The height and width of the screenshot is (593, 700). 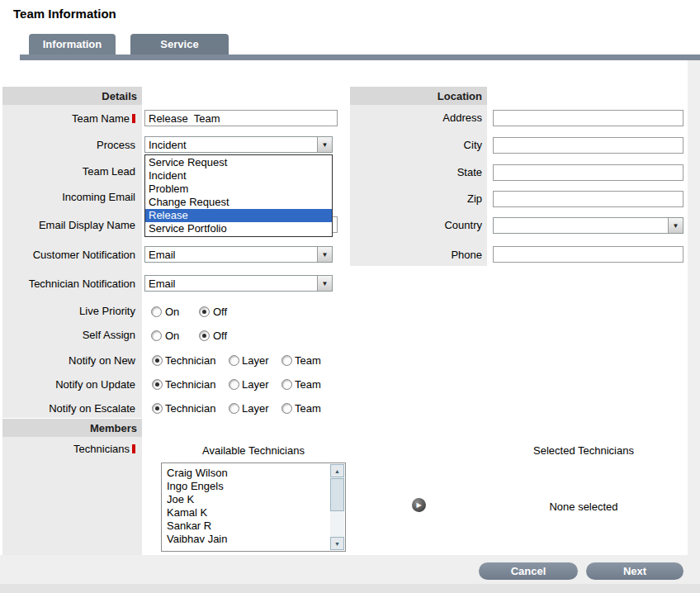 I want to click on notify-on-new-label: Notify on New, so click(x=69, y=360).